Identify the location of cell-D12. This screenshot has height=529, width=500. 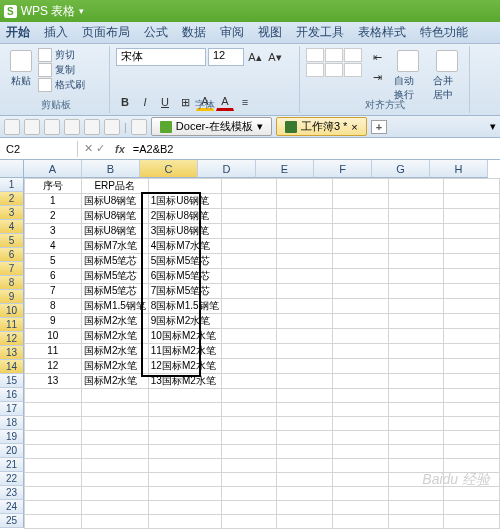
(249, 352).